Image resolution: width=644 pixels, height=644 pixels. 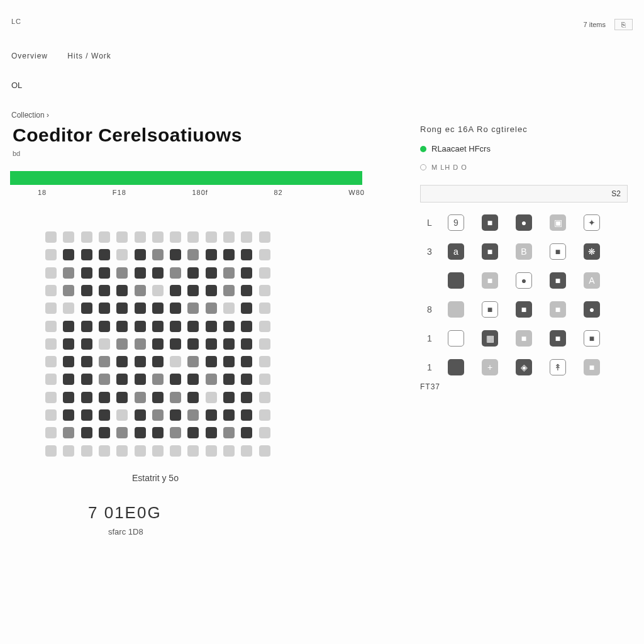 What do you see at coordinates (490, 367) in the screenshot?
I see `palette-swatch: +` at bounding box center [490, 367].